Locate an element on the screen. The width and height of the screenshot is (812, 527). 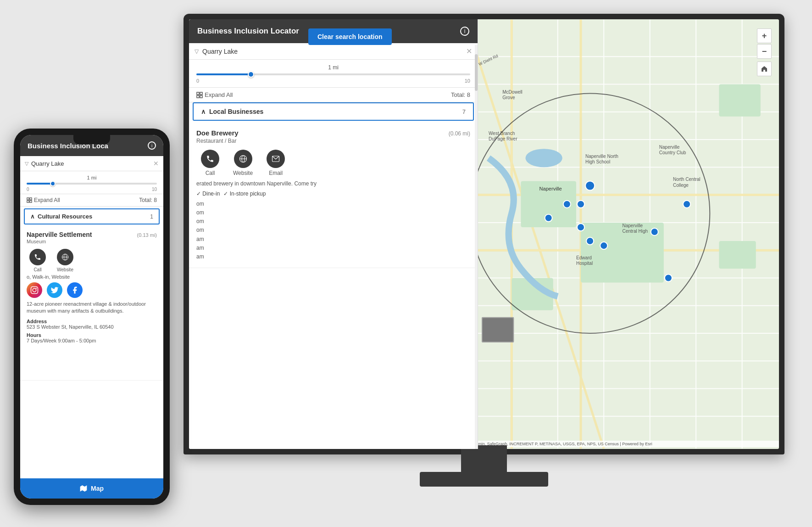
svg-text: McDowell is located at coordinates (512, 92).